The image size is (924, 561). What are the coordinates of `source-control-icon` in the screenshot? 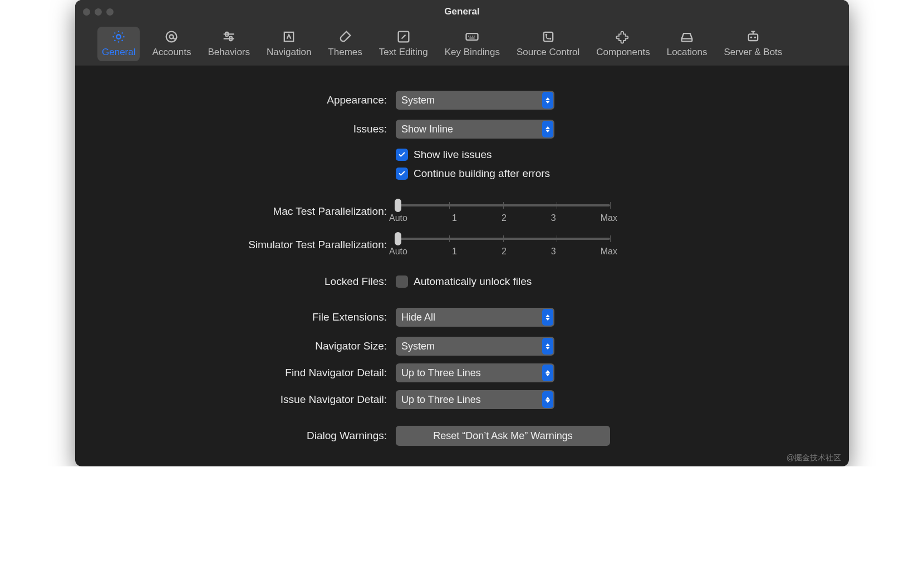 It's located at (548, 37).